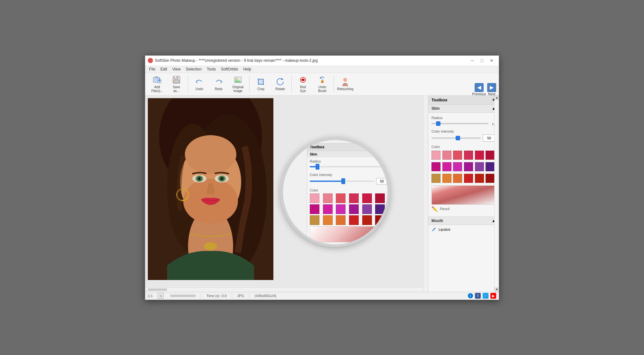  I want to click on intensity-value-input, so click(489, 138).